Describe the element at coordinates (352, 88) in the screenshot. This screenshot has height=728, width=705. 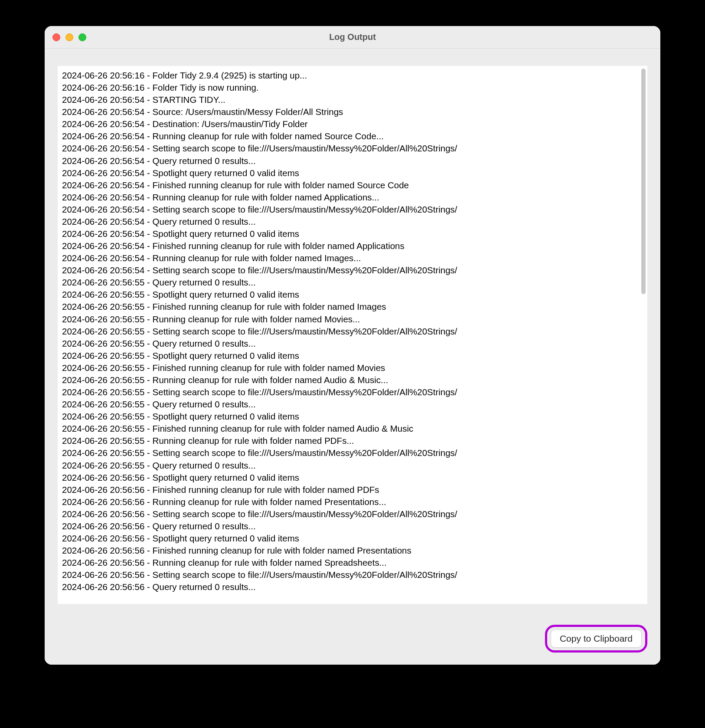
I see `log-line: 2024-06-26 20:56:16 - Folder Tidy is now…` at that location.